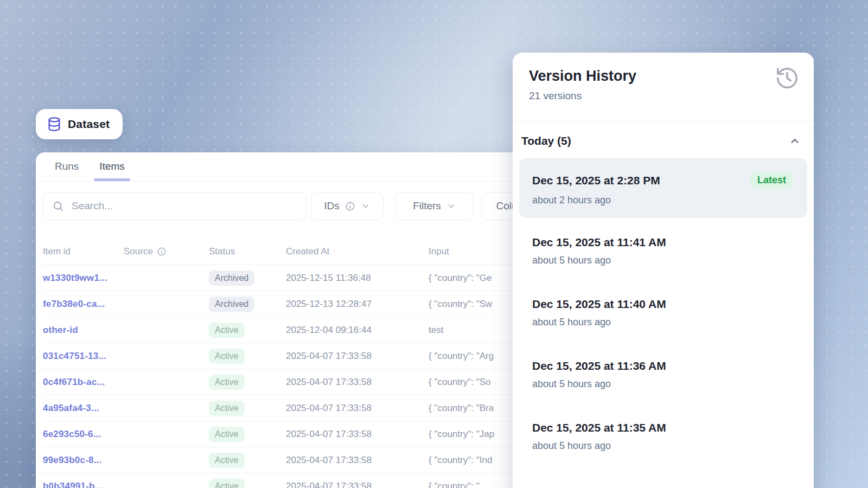  I want to click on latest-badge: Latest, so click(771, 180).